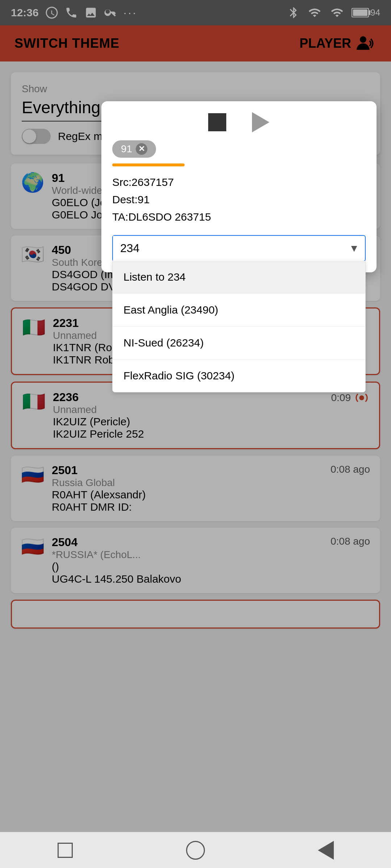  What do you see at coordinates (127, 149) in the screenshot?
I see `tag-value: 91` at bounding box center [127, 149].